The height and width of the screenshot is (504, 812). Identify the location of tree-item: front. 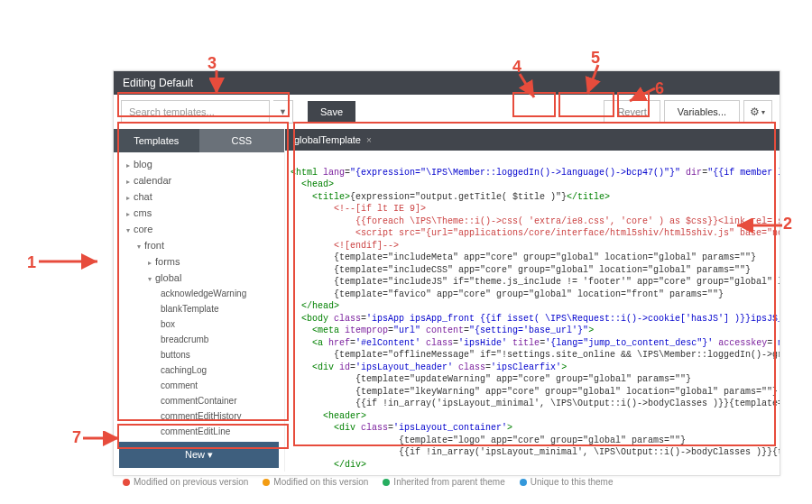
(198, 245).